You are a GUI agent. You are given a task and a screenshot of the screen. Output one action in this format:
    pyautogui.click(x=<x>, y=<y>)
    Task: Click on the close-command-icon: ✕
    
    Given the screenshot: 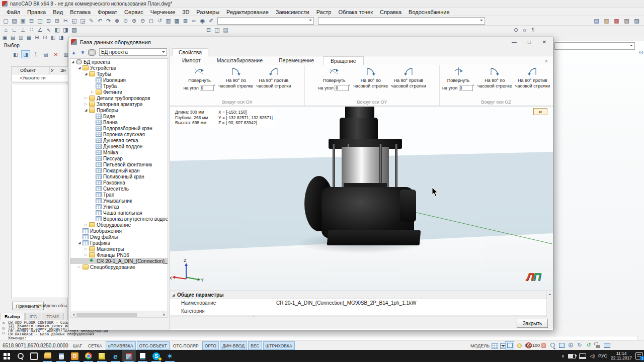 What is the action you would take?
    pyautogui.click(x=4, y=323)
    